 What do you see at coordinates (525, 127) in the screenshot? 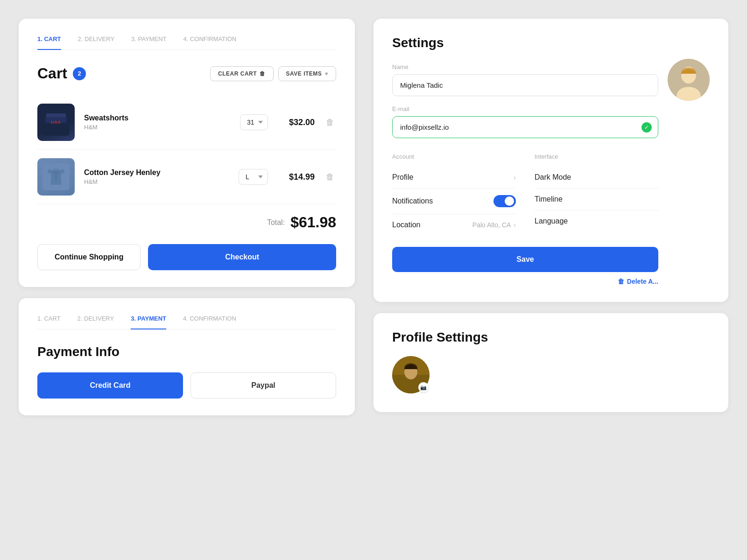
I see `email-input` at bounding box center [525, 127].